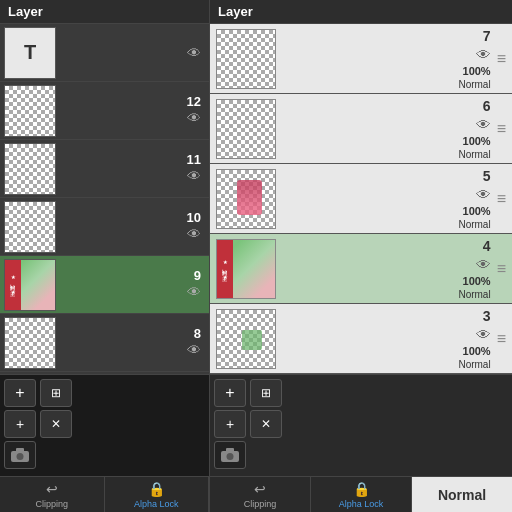 This screenshot has width=512, height=512. I want to click on right-layer-item: 6 👁 100% Normal ≡, so click(361, 129).